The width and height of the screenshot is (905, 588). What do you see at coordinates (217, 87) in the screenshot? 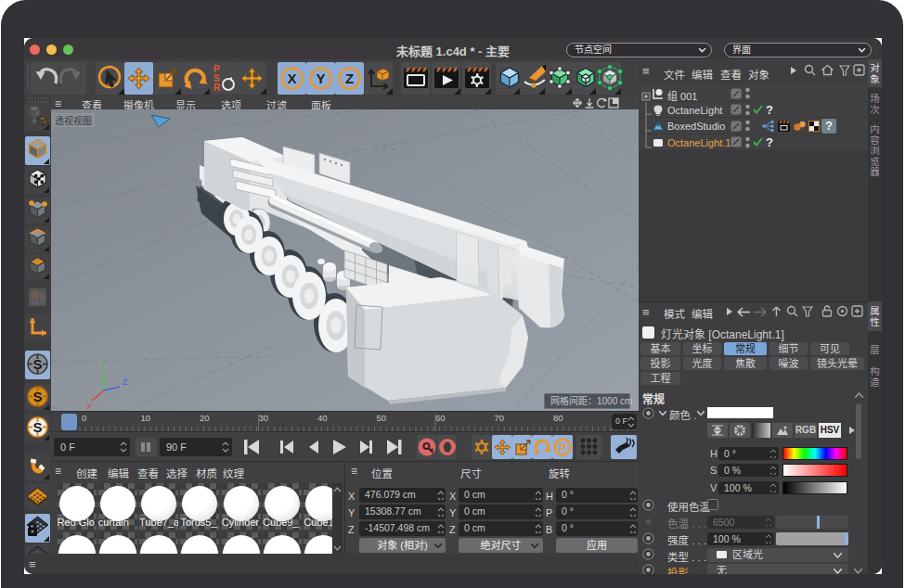
I see `svg-text: R` at bounding box center [217, 87].